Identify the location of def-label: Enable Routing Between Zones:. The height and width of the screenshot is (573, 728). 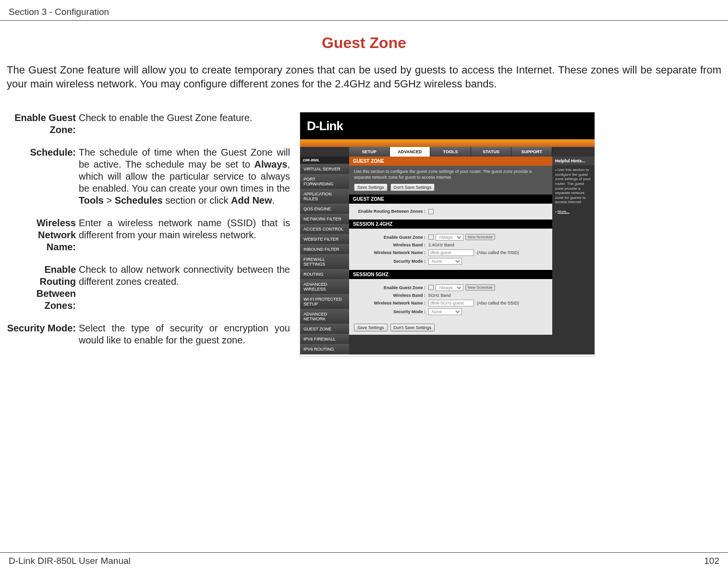
(43, 288).